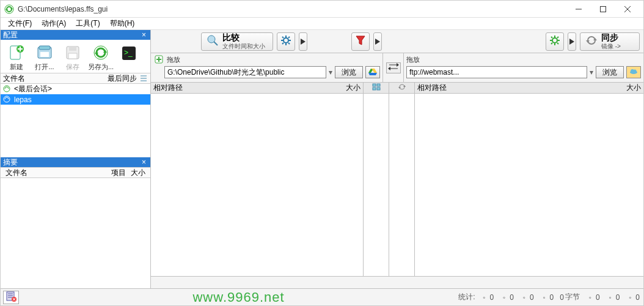 Image resolution: width=644 pixels, height=306 pixels. What do you see at coordinates (397, 68) in the screenshot?
I see `path-row: 拖放 ▾ 浏览 拖放` at bounding box center [397, 68].